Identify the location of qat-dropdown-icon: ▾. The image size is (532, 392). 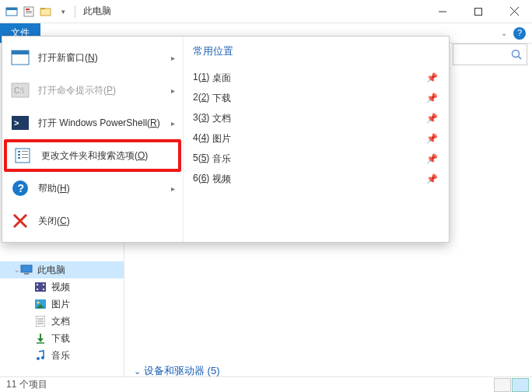
(63, 12).